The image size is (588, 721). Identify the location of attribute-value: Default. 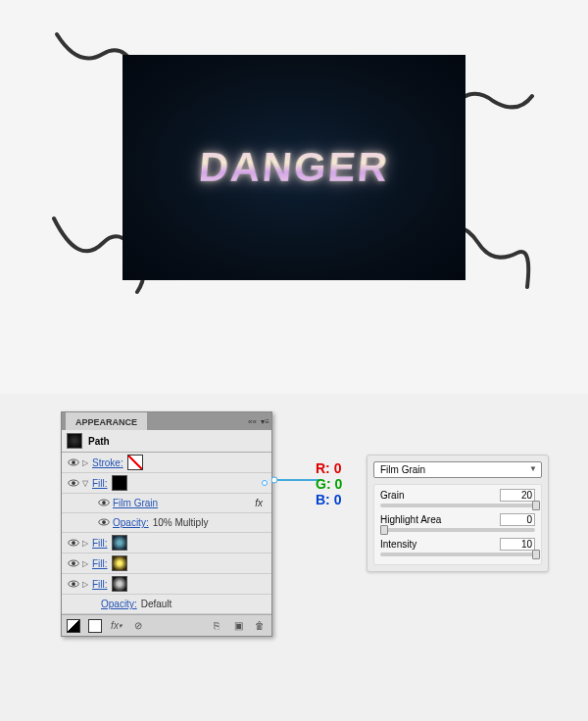
(157, 603).